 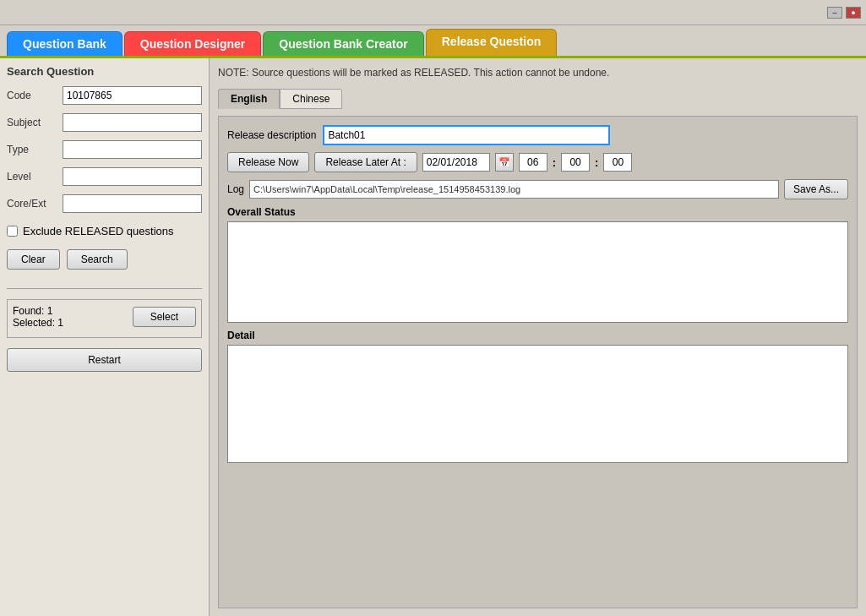 I want to click on log-row: Log Save As..., so click(x=537, y=189).